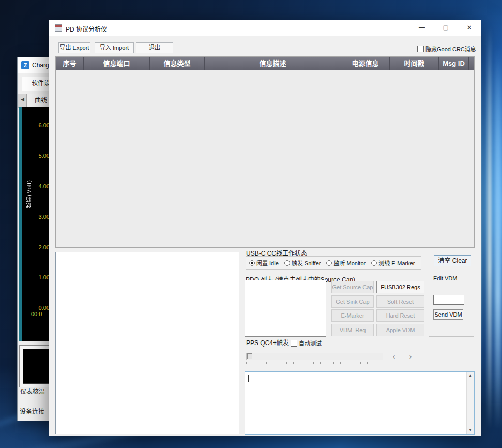 The height and width of the screenshot is (448, 502). What do you see at coordinates (39, 217) in the screenshot?
I see `chart-ytick: 3.00` at bounding box center [39, 217].